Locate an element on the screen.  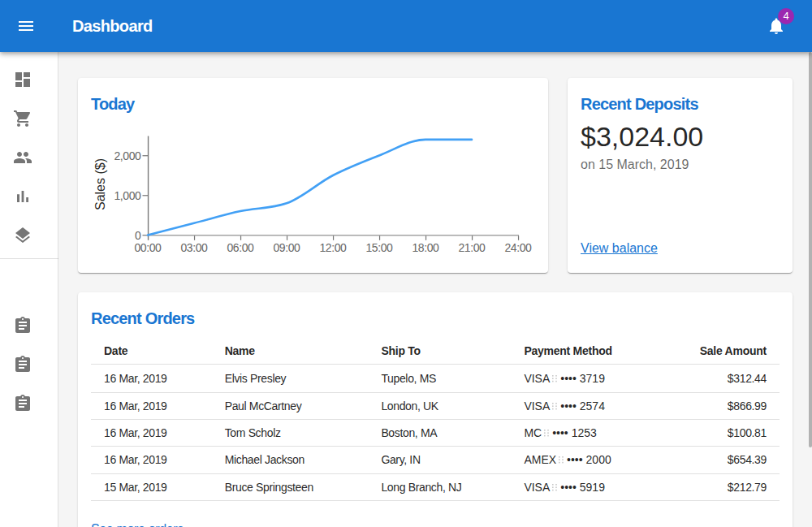
svg-text: 06:00 is located at coordinates (240, 248).